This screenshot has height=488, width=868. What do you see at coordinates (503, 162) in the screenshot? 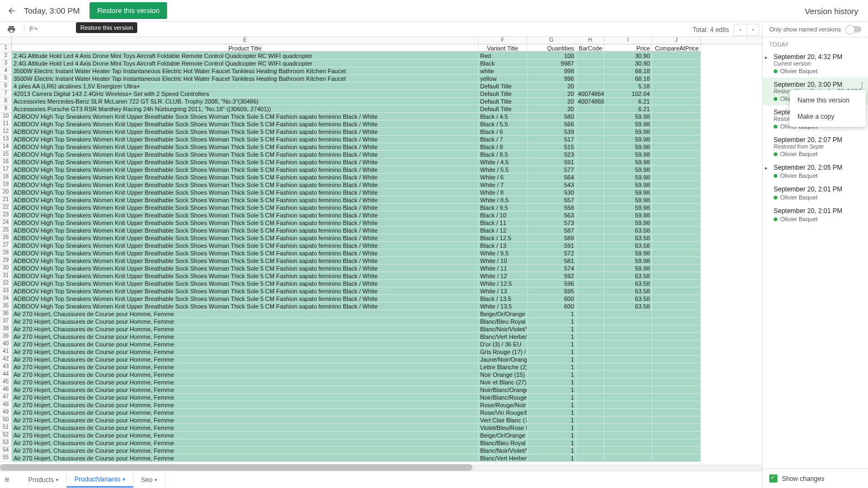
I see `cell-variant-title: White / 4.5` at bounding box center [503, 162].